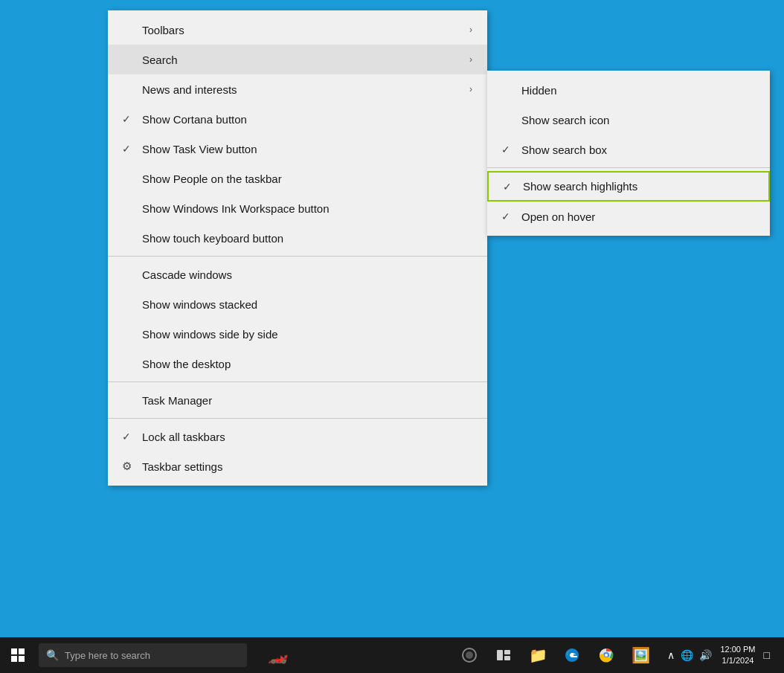 Image resolution: width=784 pixels, height=673 pixels. I want to click on submenu-item-openonhover: ✓ Open on hover, so click(629, 216).